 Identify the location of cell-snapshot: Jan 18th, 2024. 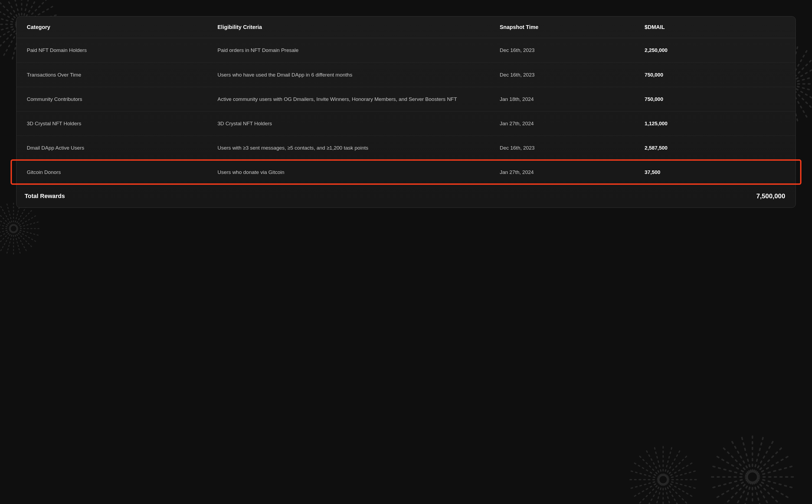
(570, 99).